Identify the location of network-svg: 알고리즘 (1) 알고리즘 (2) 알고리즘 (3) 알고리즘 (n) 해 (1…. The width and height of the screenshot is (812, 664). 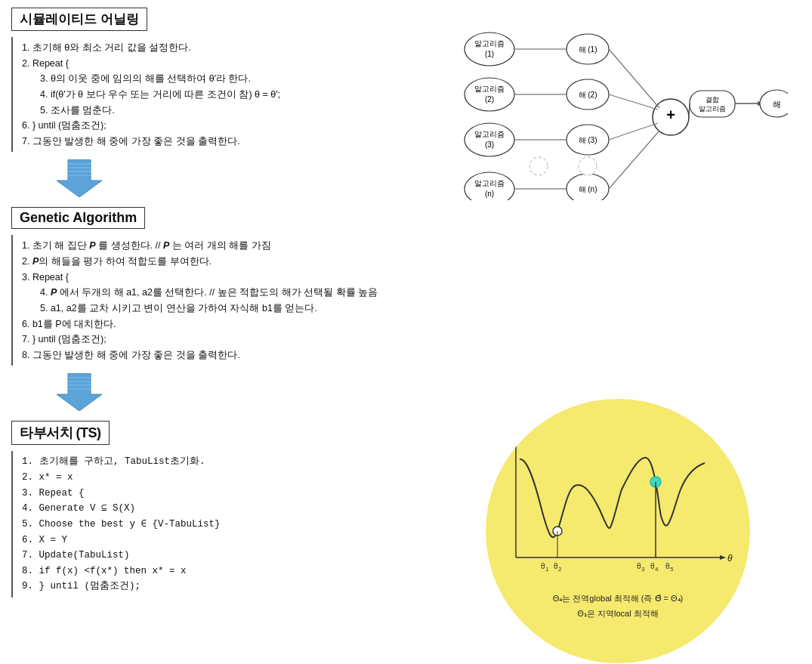
(618, 110).